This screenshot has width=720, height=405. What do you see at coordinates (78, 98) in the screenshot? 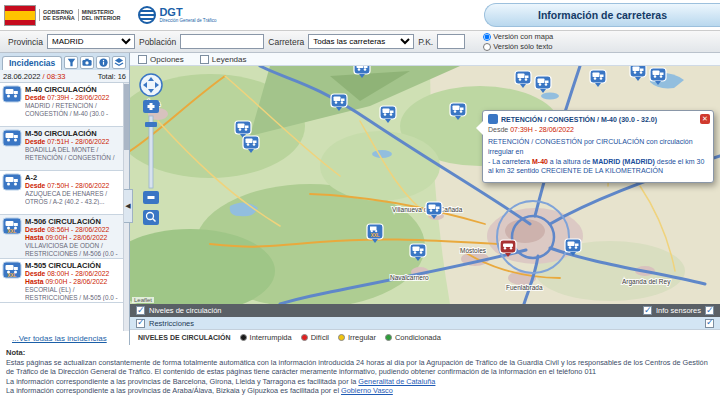
I see `desde-value: 07:39H - 28/06/2022` at bounding box center [78, 98].